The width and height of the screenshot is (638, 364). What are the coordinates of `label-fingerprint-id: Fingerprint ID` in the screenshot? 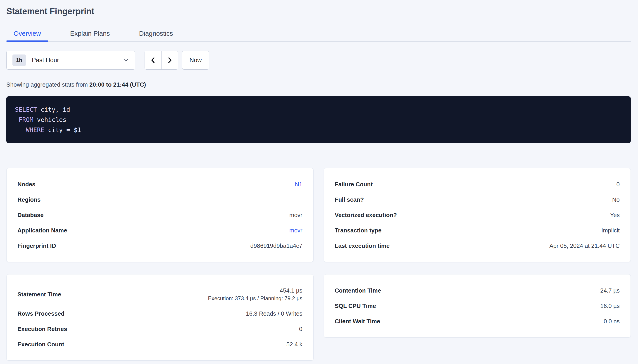 It's located at (37, 246).